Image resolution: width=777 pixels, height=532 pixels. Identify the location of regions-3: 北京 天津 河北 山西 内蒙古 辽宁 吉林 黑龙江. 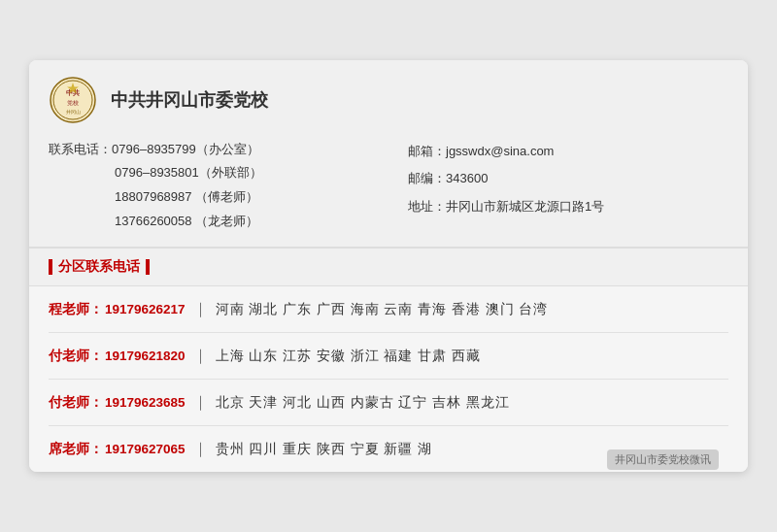
(363, 403).